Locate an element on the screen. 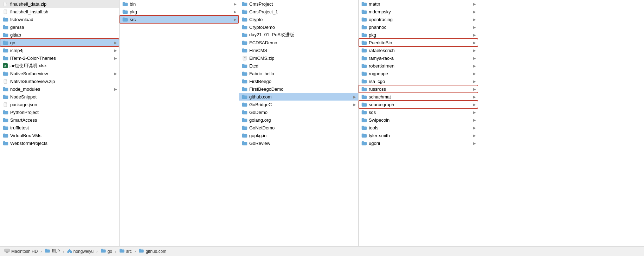  breadcrumb-item-5: github.com is located at coordinates (153, 251).